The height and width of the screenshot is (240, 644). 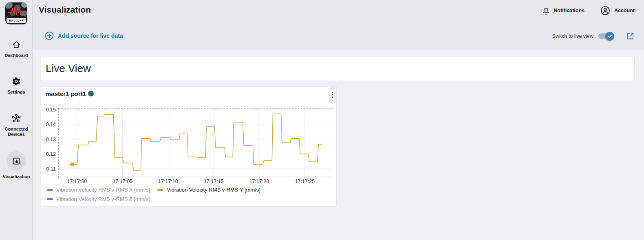 I want to click on svg-text: 0.12, so click(x=51, y=154).